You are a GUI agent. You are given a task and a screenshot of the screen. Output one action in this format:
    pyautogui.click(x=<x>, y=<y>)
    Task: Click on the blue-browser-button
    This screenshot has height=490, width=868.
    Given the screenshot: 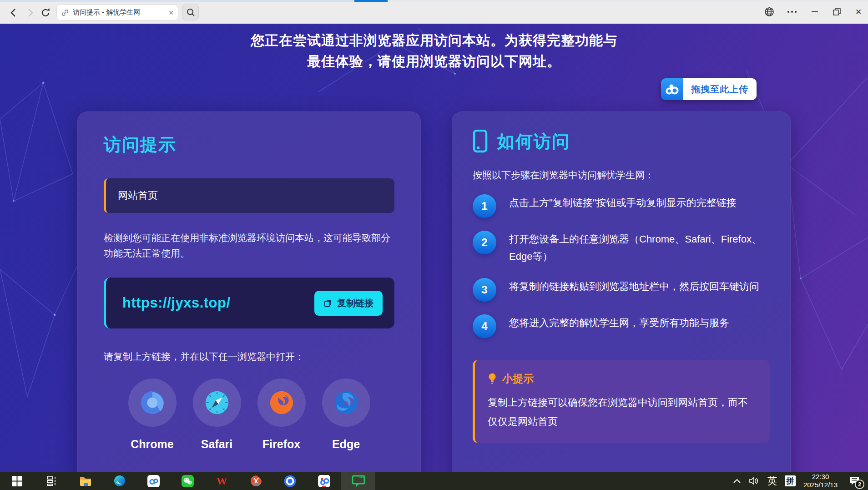 What is the action you would take?
    pyautogui.click(x=290, y=481)
    